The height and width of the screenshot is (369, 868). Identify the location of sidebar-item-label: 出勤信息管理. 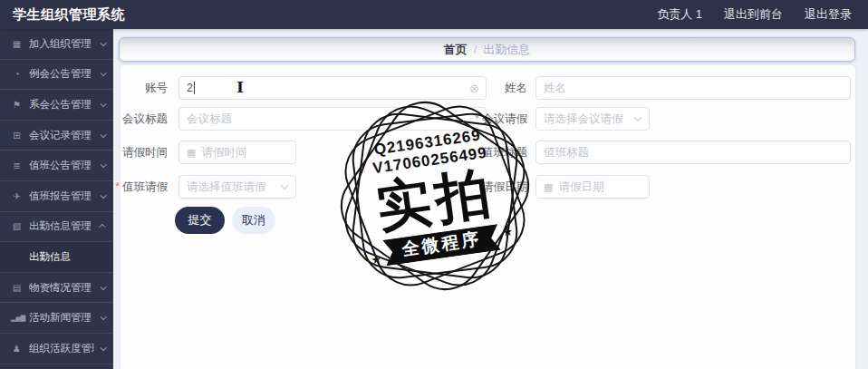
(62, 227).